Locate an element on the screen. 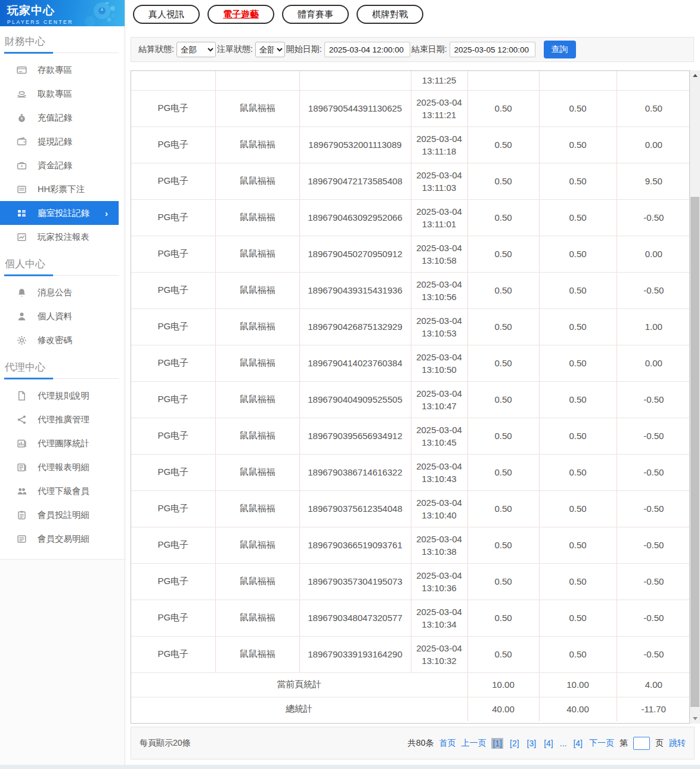 This screenshot has height=769, width=700. bell-icon is located at coordinates (21, 292).